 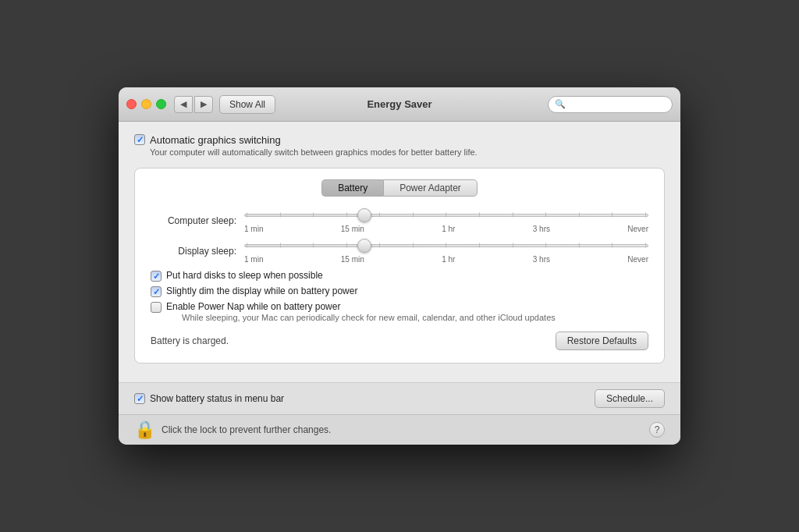 What do you see at coordinates (247, 430) in the screenshot?
I see `lock-text: Click the lock to prevent further change…` at bounding box center [247, 430].